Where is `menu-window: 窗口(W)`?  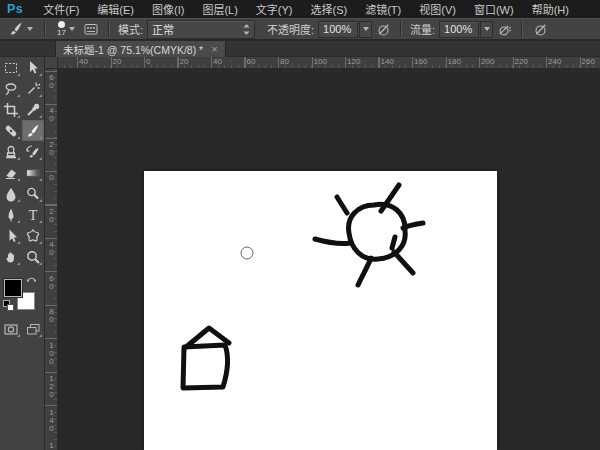 menu-window: 窗口(W) is located at coordinates (494, 9).